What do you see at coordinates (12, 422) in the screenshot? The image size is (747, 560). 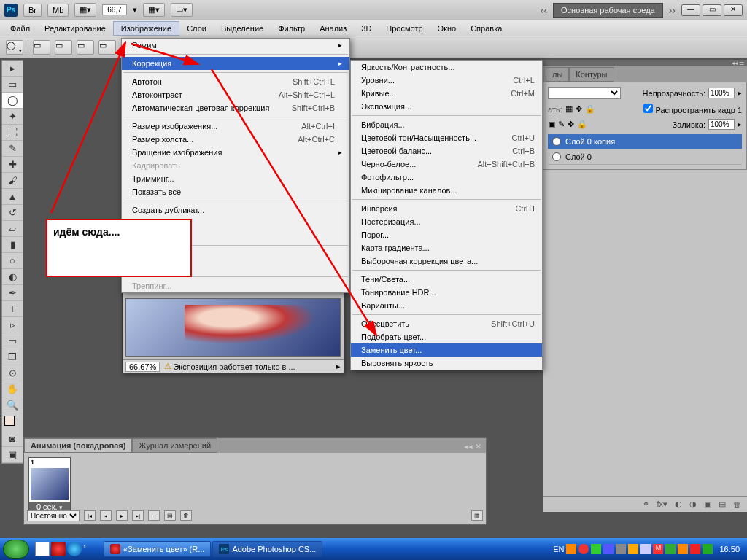 I see `color-swatches` at bounding box center [12, 422].